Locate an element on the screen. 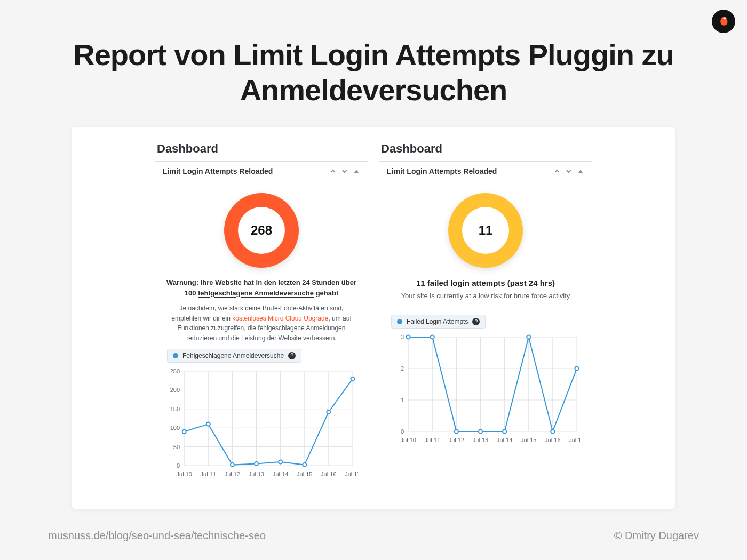 The height and width of the screenshot is (560, 747). svg-text: 250 is located at coordinates (175, 371).